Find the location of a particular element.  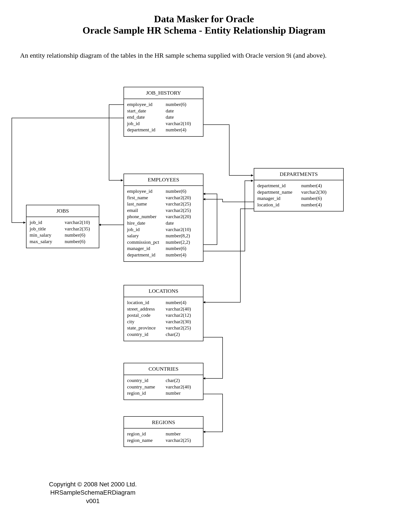

entity-body: job_idvarchar2(10)job_titlevarchar2(35)m… is located at coordinates (63, 232).